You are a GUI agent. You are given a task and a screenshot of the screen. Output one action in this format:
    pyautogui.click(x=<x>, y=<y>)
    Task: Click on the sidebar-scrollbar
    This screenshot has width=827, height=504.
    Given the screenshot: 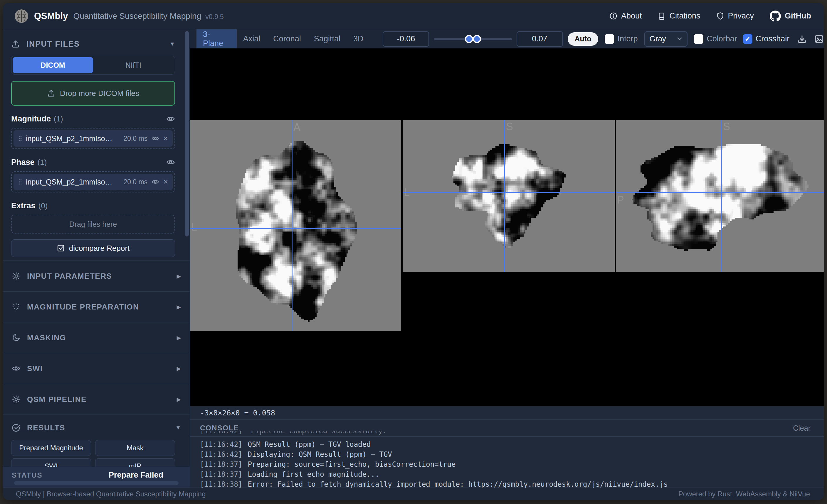 What is the action you would take?
    pyautogui.click(x=187, y=134)
    